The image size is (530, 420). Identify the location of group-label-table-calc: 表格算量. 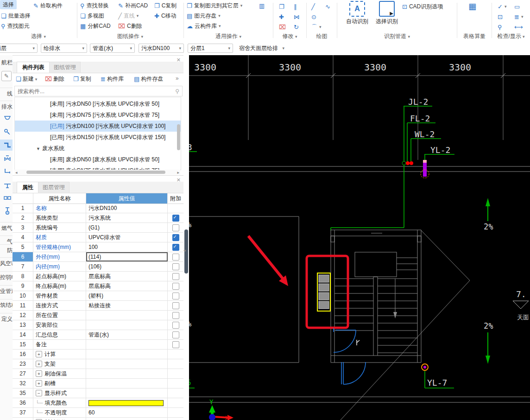
(474, 36).